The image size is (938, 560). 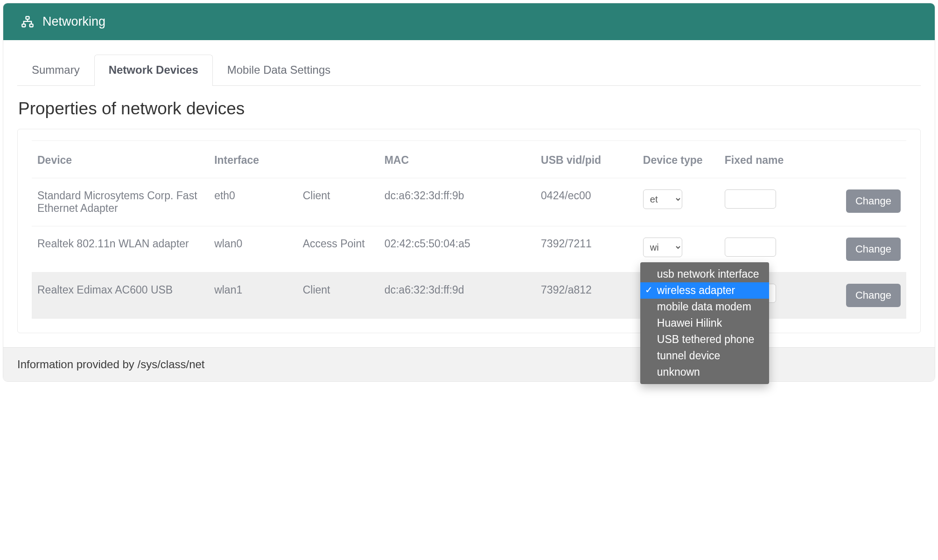 What do you see at coordinates (457, 249) in the screenshot?
I see `cell-mac: 02:42:c5:50:04:a5` at bounding box center [457, 249].